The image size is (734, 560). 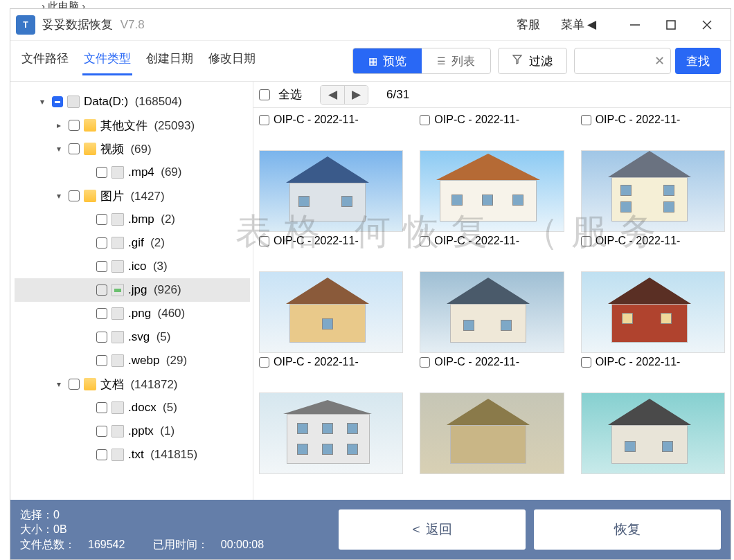 I want to click on tree-node-video: ▾ 视频 (69), so click(x=132, y=149).